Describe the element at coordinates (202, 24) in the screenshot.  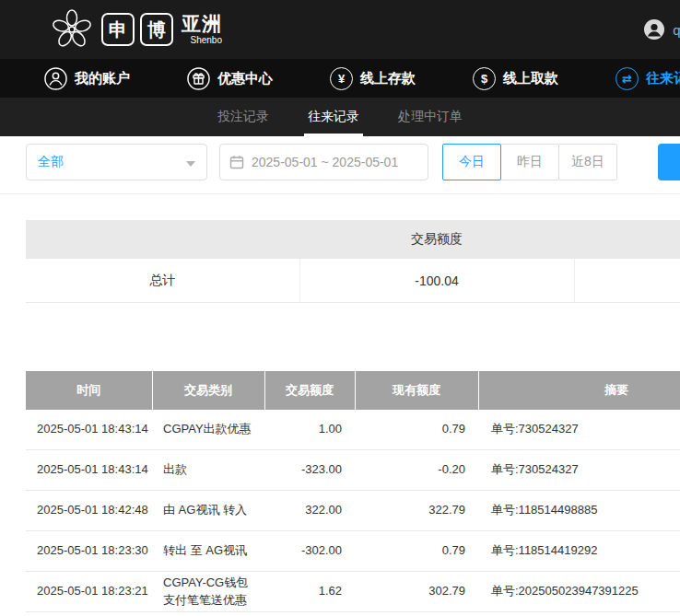
I see `brand-name-cn: 亚洲` at that location.